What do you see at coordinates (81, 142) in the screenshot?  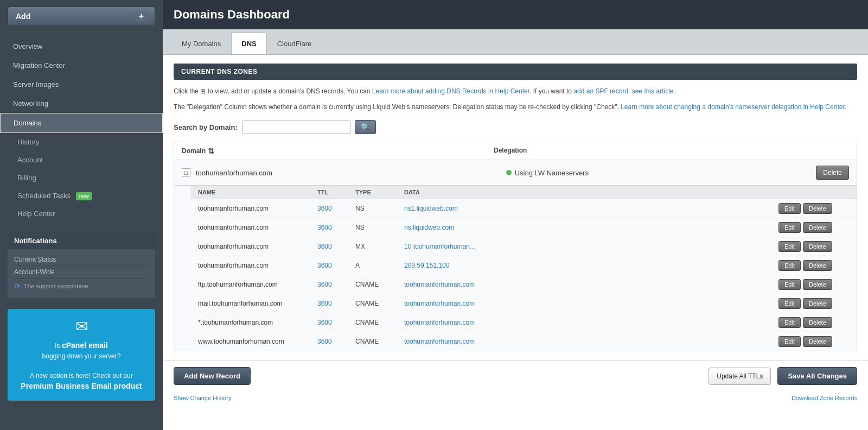 I see `sidebar-item-history: History` at bounding box center [81, 142].